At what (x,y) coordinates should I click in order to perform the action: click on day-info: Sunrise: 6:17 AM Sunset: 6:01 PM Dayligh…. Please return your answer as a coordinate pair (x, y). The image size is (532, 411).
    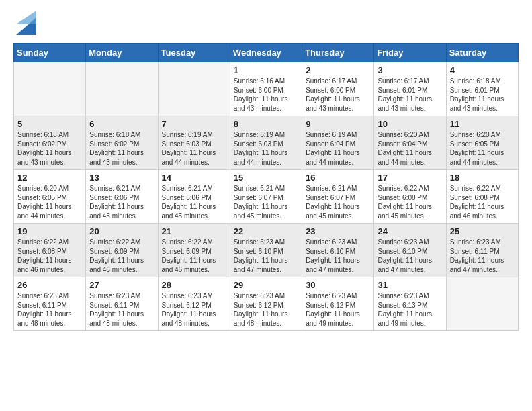
    Looking at the image, I should click on (410, 95).